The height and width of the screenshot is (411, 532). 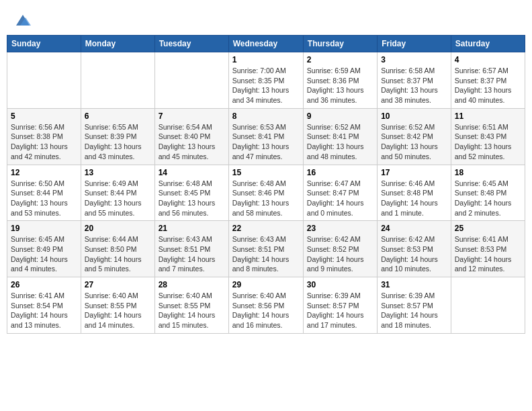 I want to click on day-info: Sunrise: 6:42 AM Sunset: 8:53 PM Dayligh…, so click(x=414, y=254).